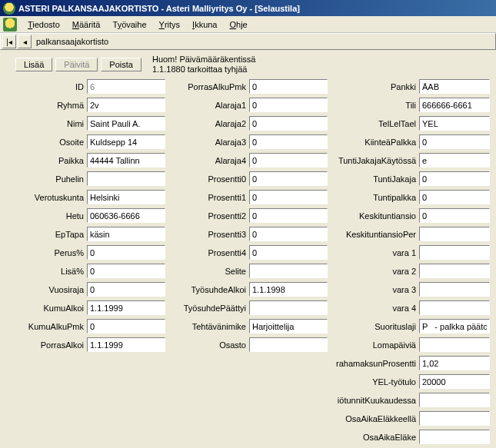 This screenshot has width=496, height=448. What do you see at coordinates (86, 25) in the screenshot?
I see `menu-maarita: Määritä` at bounding box center [86, 25].